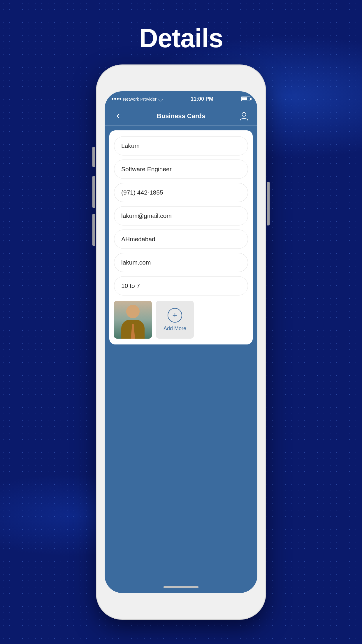 The image size is (362, 644). Describe the element at coordinates (202, 99) in the screenshot. I see `status-time: 11:00 PM` at that location.